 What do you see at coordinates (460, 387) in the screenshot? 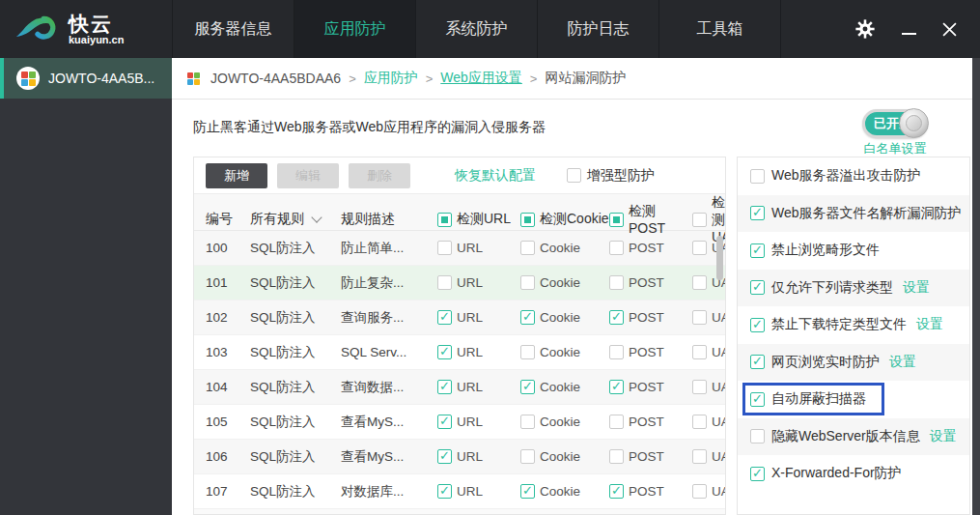
I see `table-row: 104SQL防注入查询数据...✓URL✓Cookie✓POSTUA` at bounding box center [460, 387].